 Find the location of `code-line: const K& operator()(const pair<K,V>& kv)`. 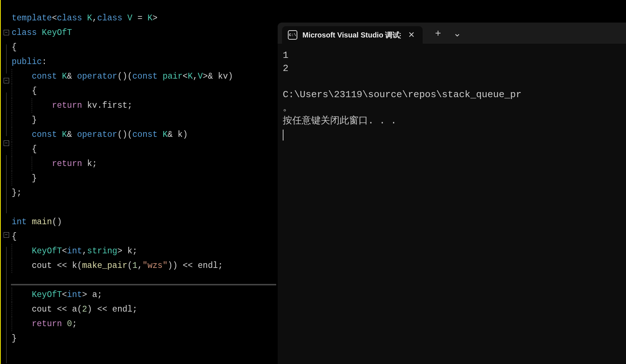

code-line: const K& operator()(const pair<K,V>& kv) is located at coordinates (144, 76).